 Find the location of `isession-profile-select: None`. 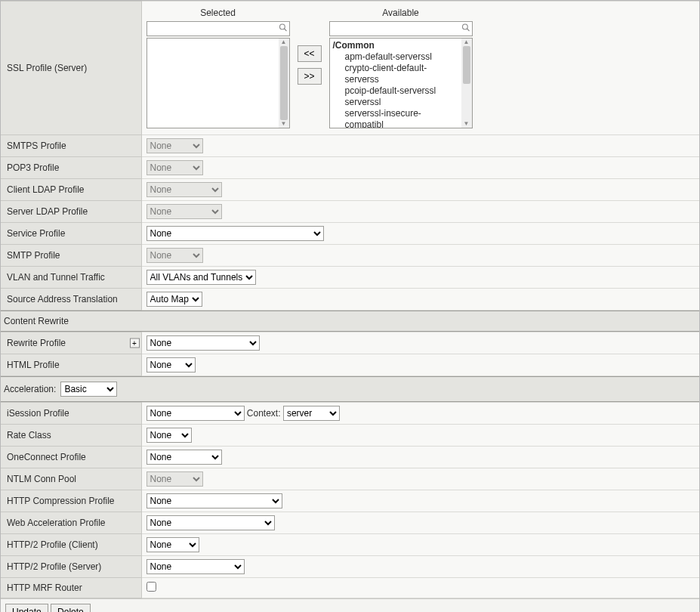

isession-profile-select: None is located at coordinates (196, 413).